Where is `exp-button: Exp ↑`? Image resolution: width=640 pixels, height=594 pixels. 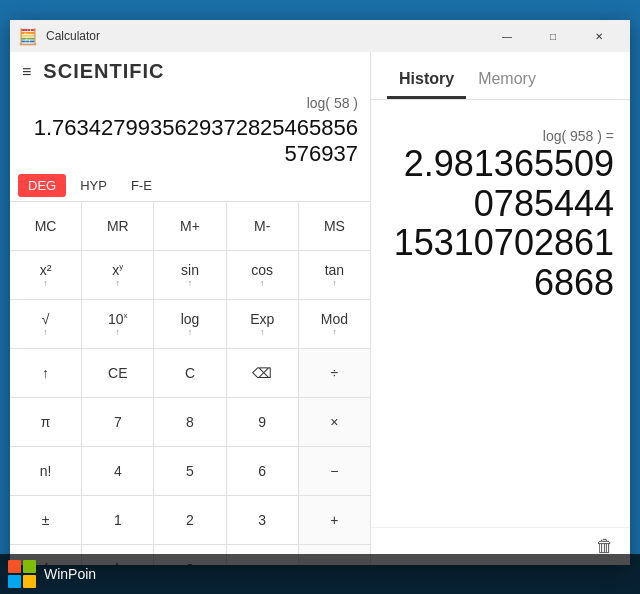
exp-button: Exp ↑ is located at coordinates (262, 324).